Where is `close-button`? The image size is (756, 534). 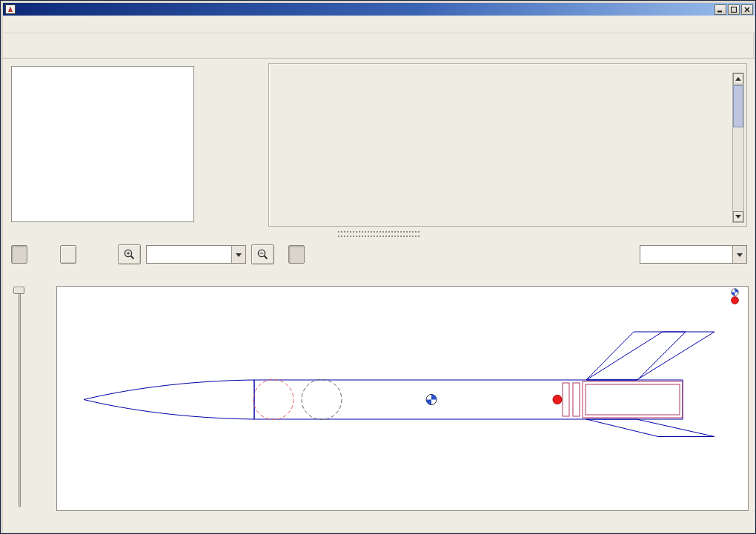 close-button is located at coordinates (747, 10).